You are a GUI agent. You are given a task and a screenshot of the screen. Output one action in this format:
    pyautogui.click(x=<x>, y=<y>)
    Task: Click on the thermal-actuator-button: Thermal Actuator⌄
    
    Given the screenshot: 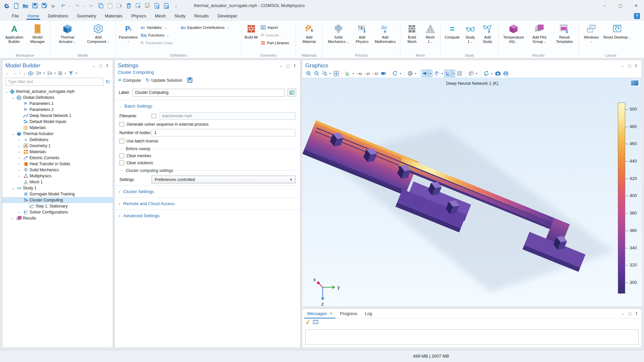 What is the action you would take?
    pyautogui.click(x=67, y=34)
    